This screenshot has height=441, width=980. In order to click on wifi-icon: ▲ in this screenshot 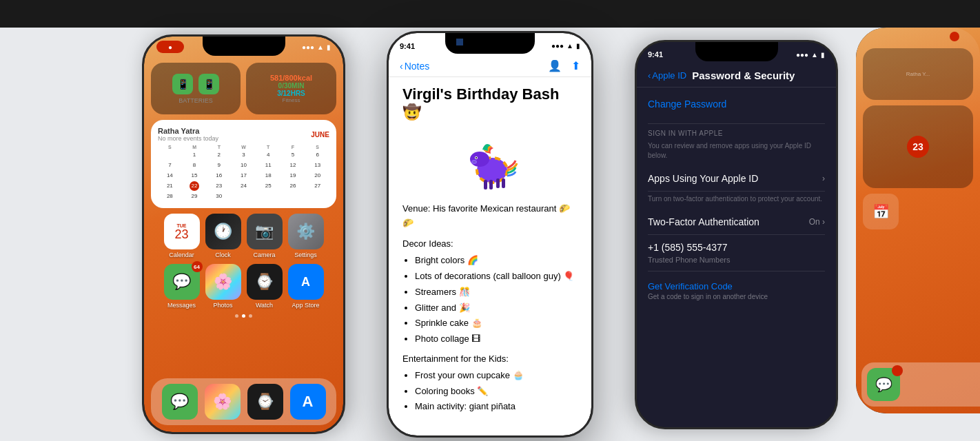, I will do `click(320, 47)`.